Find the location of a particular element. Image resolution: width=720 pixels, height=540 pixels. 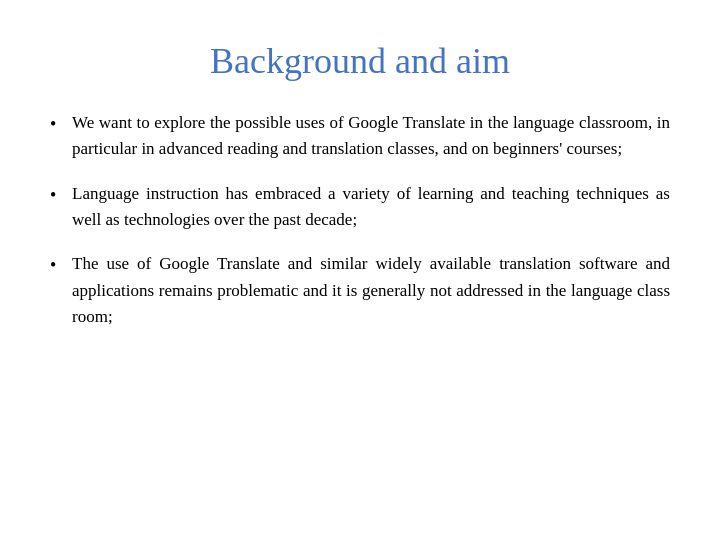

list-item: • Language instruction has embraced a va… is located at coordinates (360, 208).